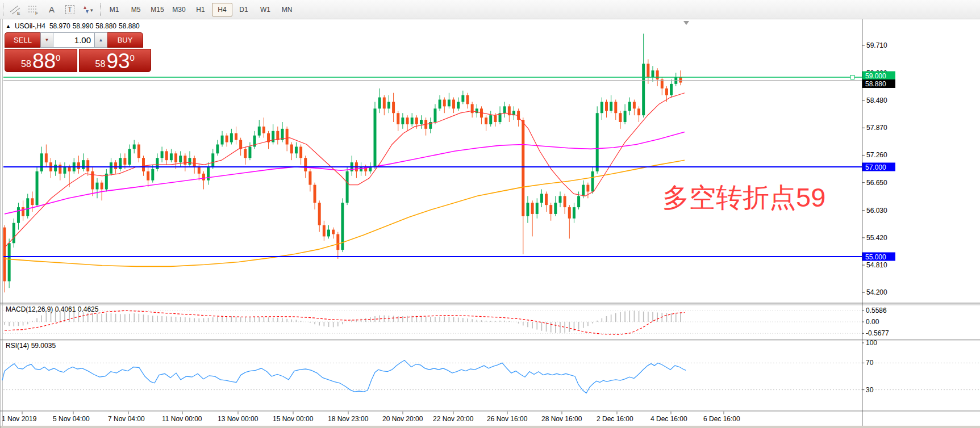 This screenshot has width=980, height=428. What do you see at coordinates (876, 310) in the screenshot?
I see `macd-tick-label: 0.5586` at bounding box center [876, 310].